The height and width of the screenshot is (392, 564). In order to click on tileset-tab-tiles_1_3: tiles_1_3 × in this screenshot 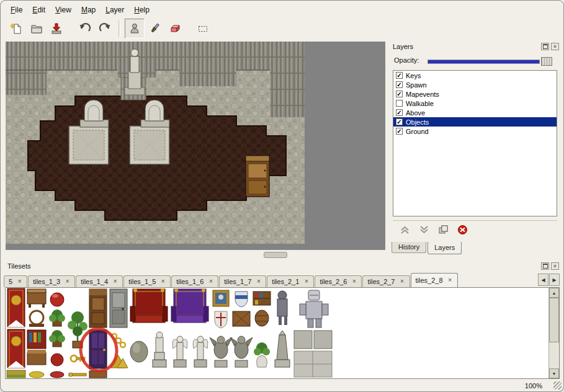, I will do `click(51, 282)`.